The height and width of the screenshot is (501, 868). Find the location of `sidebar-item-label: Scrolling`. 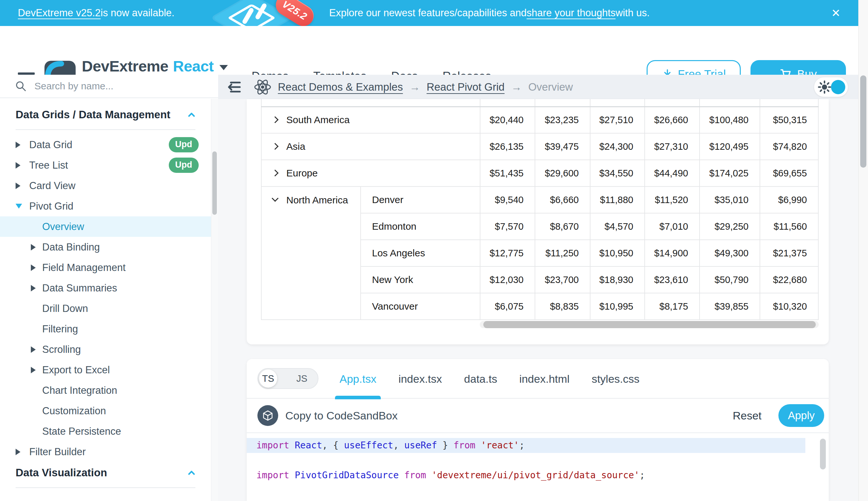

sidebar-item-label: Scrolling is located at coordinates (62, 350).